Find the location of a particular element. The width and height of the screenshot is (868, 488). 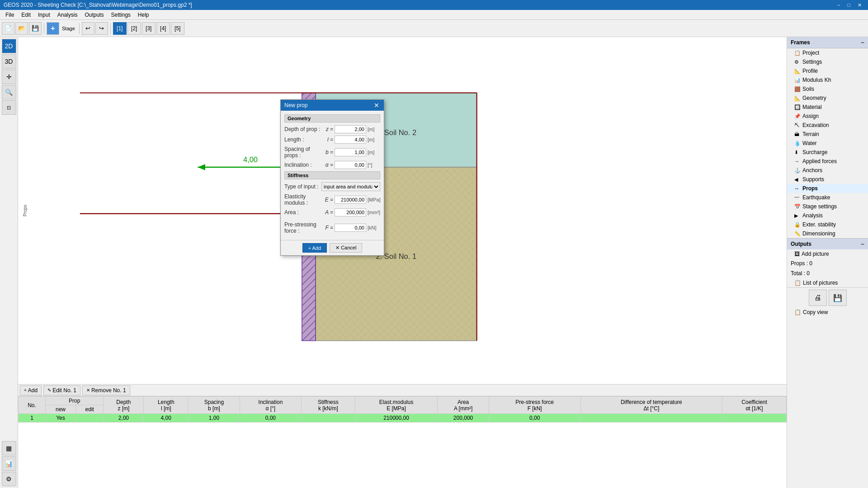

frames-item-earthquake: 〰 Earthquake is located at coordinates (827, 197).